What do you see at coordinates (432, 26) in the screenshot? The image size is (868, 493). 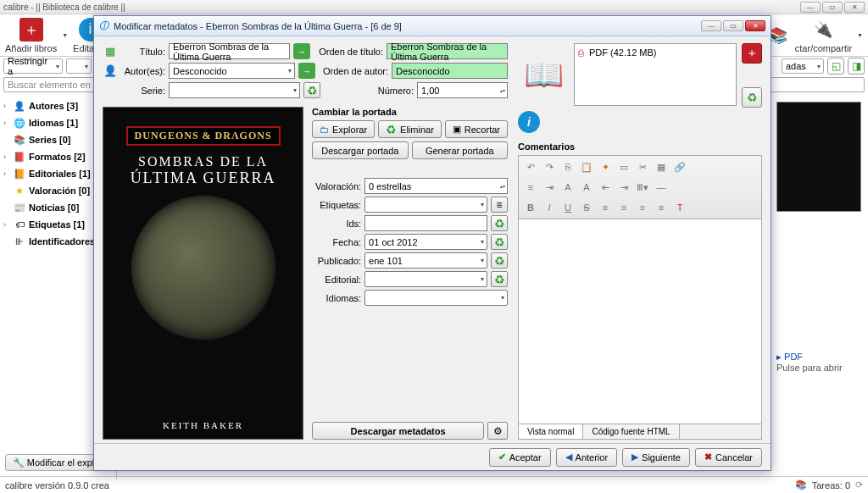 I see `dialog-titlebar: ⓘ Modificar metadatos - Eberron Sombras …` at bounding box center [432, 26].